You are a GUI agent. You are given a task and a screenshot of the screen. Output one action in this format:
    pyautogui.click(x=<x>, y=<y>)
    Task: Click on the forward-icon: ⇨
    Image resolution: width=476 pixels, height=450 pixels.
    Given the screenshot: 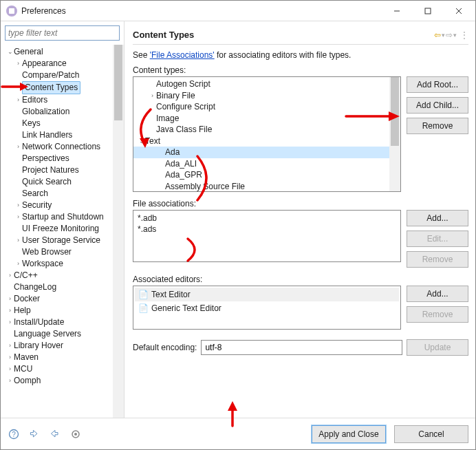 What is the action you would take?
    pyautogui.click(x=449, y=35)
    